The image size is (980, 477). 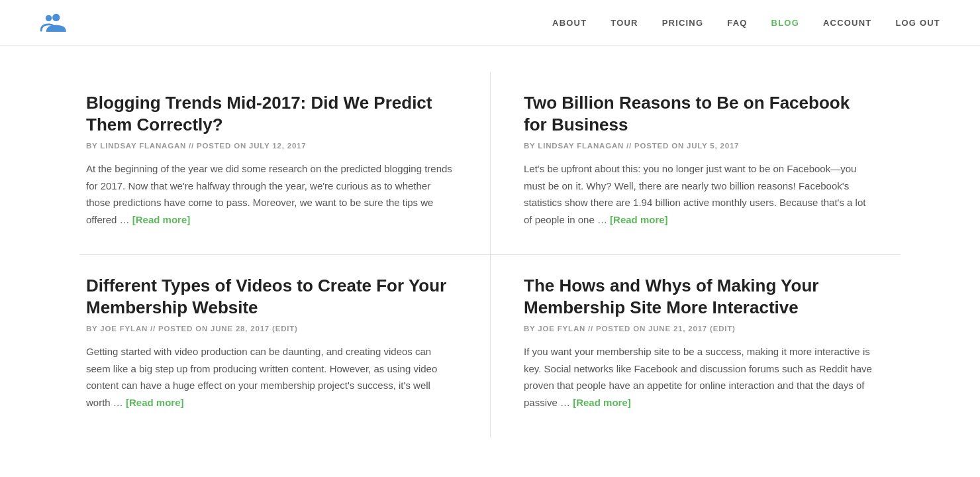 I want to click on post-meta: BY JOE FYLAN // POSTED ON JUNE 28, 2017 …, so click(x=271, y=329).